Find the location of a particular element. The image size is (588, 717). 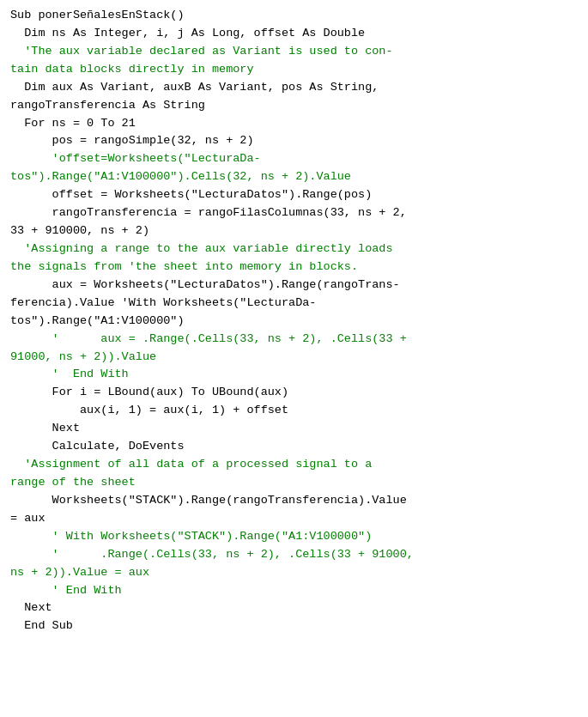

code-line-comment: ' .Range(.Cells(33, ns + 2), .Cells(33 +… is located at coordinates (212, 555).